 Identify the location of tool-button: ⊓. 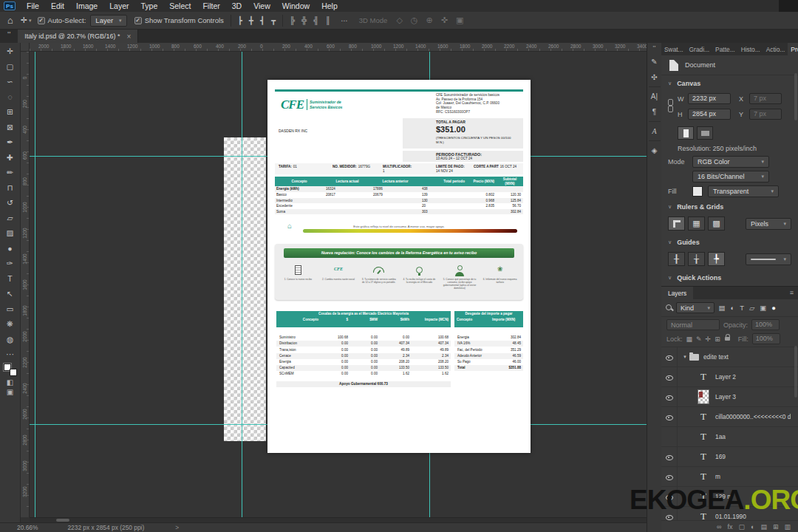
(10, 188).